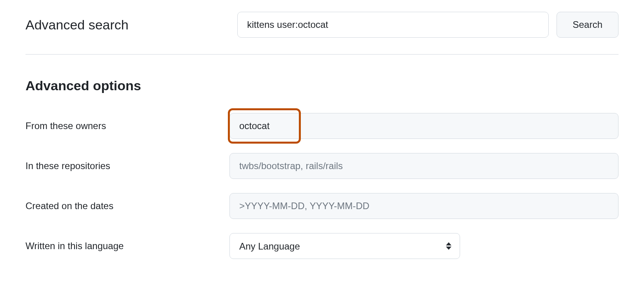 The width and height of the screenshot is (644, 288). I want to click on created-label: Created on the dates, so click(127, 206).